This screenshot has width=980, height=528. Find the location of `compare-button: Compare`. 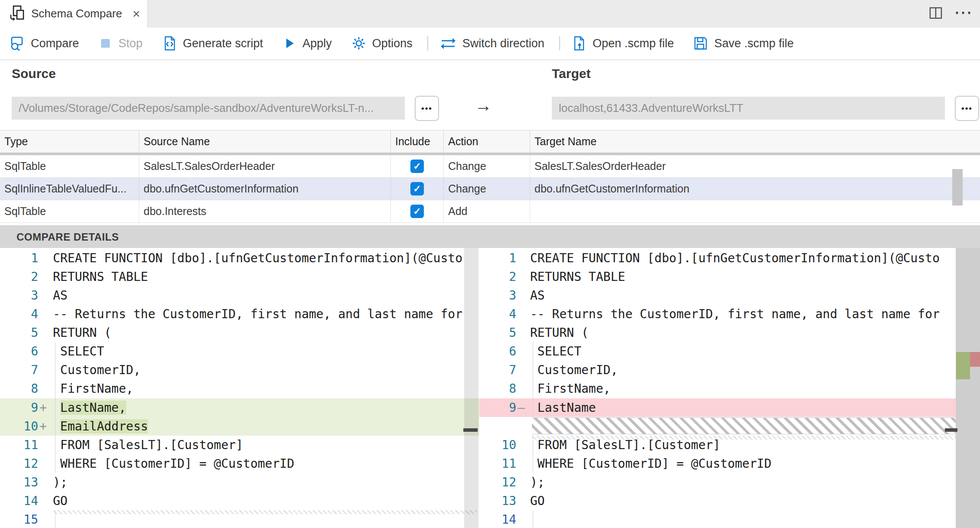

compare-button: Compare is located at coordinates (44, 43).